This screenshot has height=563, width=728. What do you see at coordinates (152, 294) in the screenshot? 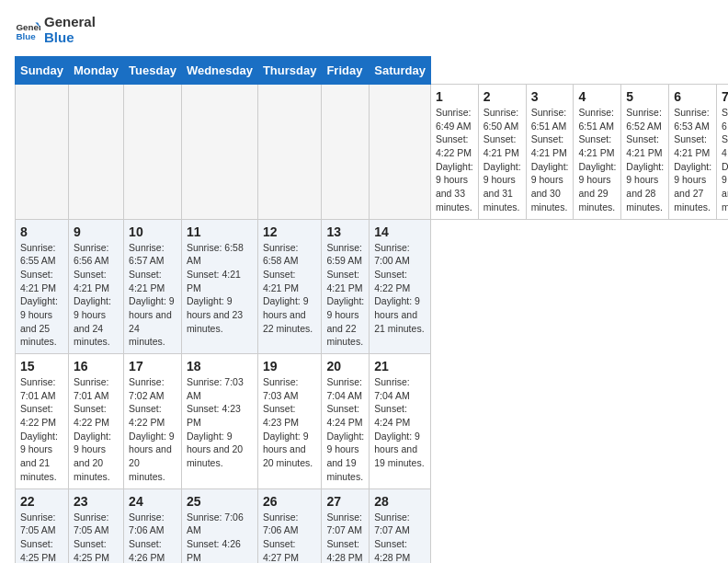
I see `day-info: Sunrise: 6:57 AMSunset: 4:21 PMDaylight:…` at bounding box center [152, 294].